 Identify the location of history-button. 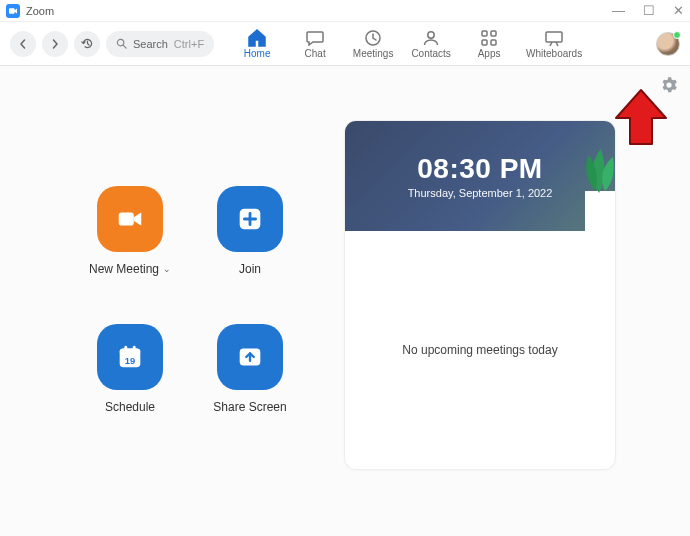
(87, 44).